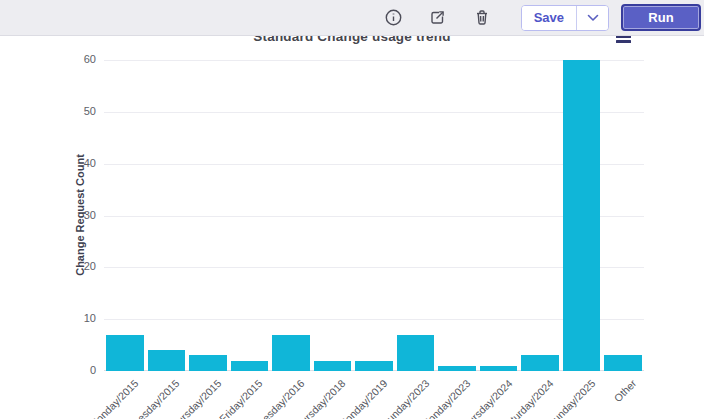  What do you see at coordinates (76, 318) in the screenshot?
I see `y-tick-label: 10` at bounding box center [76, 318].